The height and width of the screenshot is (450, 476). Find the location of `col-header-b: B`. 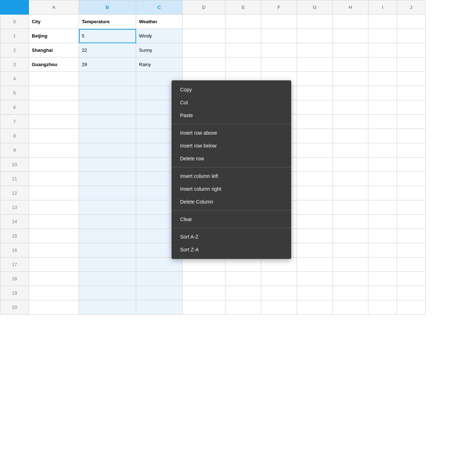

col-header-b: B is located at coordinates (108, 8).